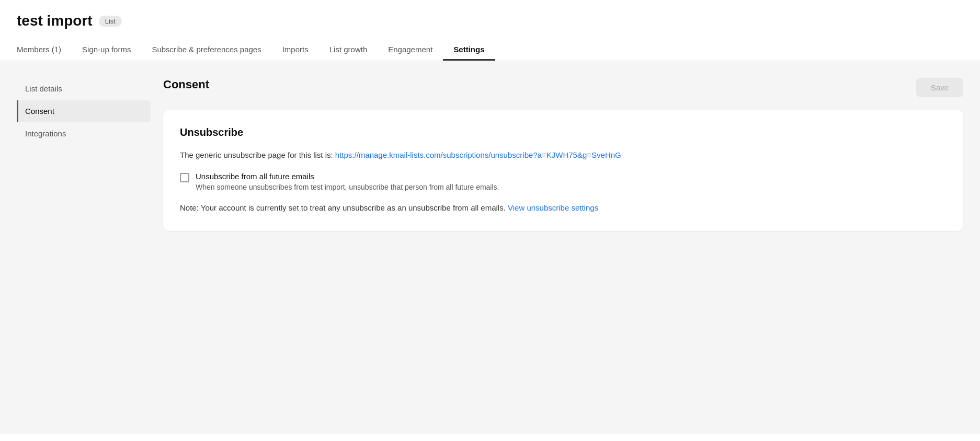  Describe the element at coordinates (490, 50) in the screenshot. I see `nav-tabs: Members (1)Sign-up formsSubscribe & pref…` at that location.